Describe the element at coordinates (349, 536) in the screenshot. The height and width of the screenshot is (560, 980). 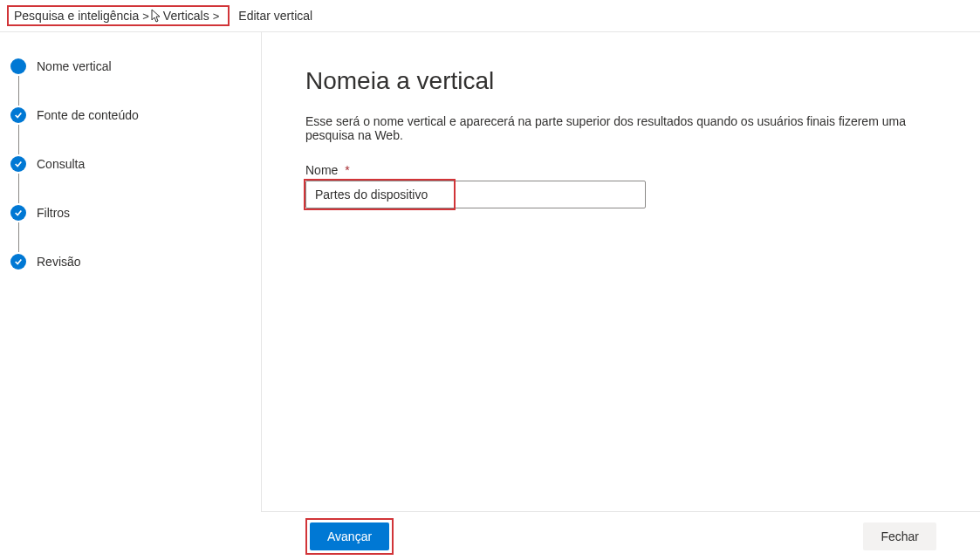
I see `next-button: Avançar` at that location.